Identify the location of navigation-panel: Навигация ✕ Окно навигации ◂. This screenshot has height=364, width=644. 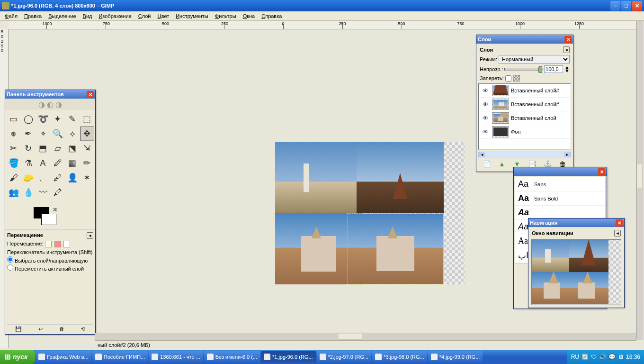
(576, 263).